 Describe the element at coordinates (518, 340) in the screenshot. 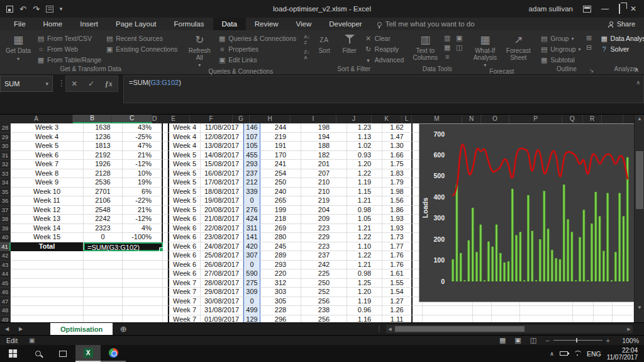

I see `page-layout-view-icon: ▣` at that location.